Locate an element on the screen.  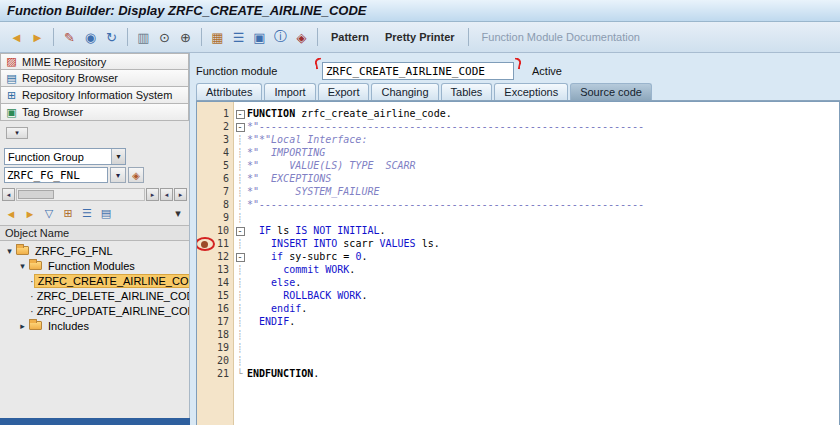
object-name-input is located at coordinates (56, 175).